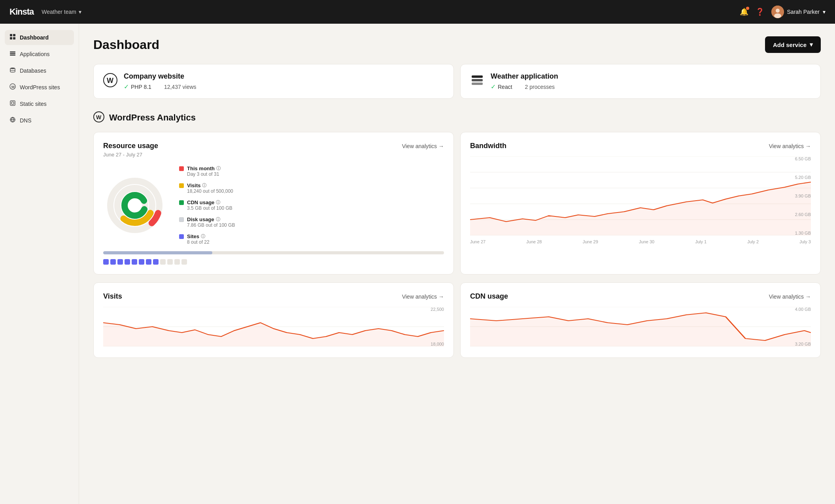  Describe the element at coordinates (13, 38) in the screenshot. I see `dashboard-icon` at that location.